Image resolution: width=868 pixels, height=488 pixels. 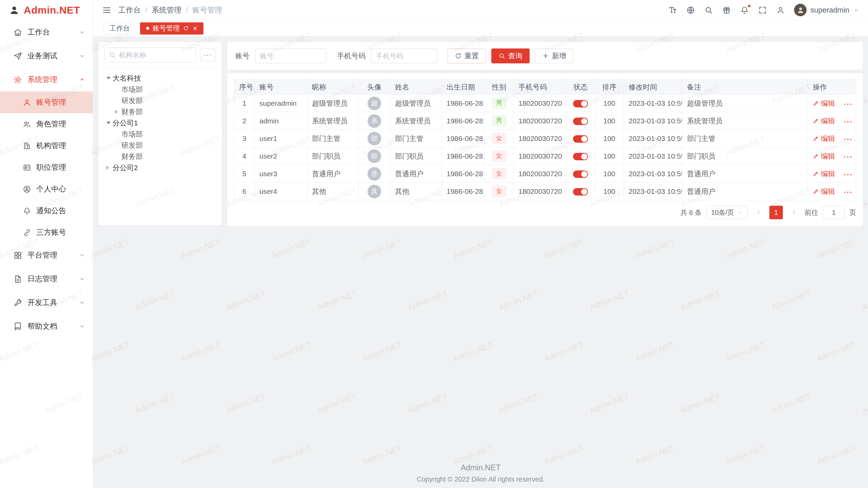 I want to click on user-menu: superadmin, so click(x=827, y=10).